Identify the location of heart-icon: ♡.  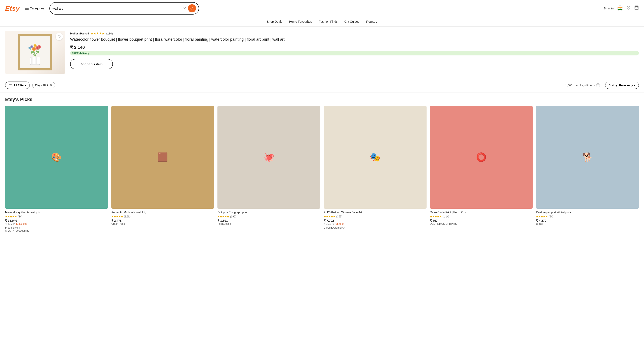
(59, 37).